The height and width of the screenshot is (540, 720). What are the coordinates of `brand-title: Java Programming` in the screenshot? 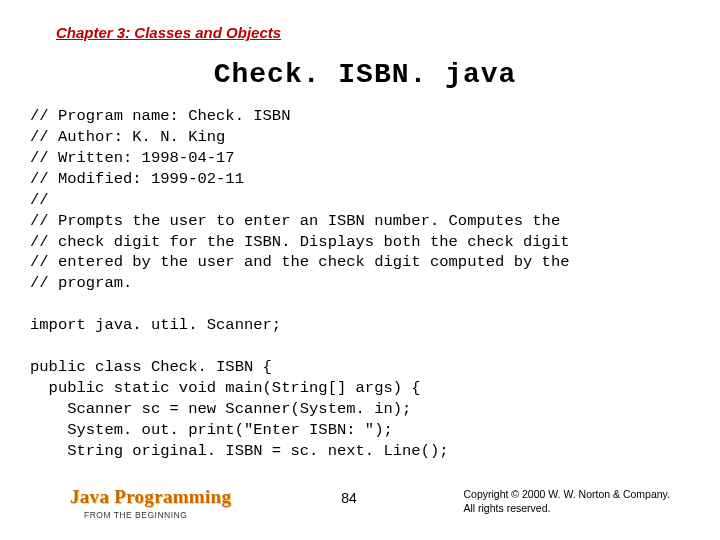 It's located at (150, 497).